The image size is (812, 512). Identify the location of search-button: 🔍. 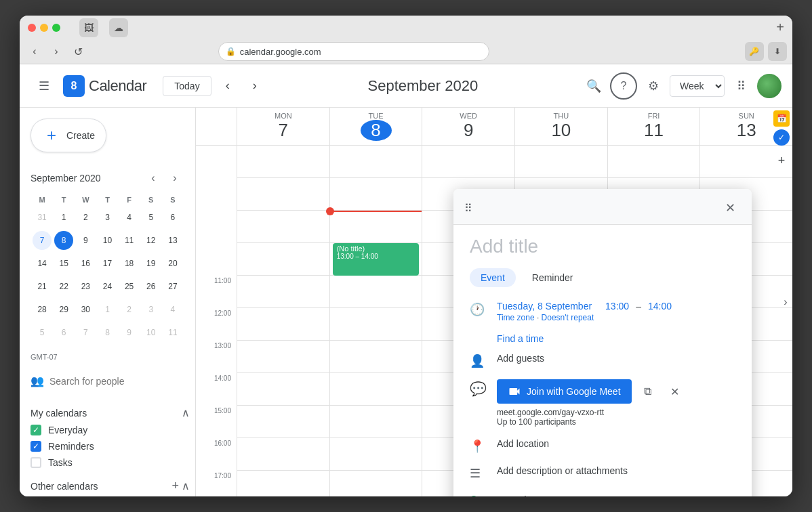
(594, 86).